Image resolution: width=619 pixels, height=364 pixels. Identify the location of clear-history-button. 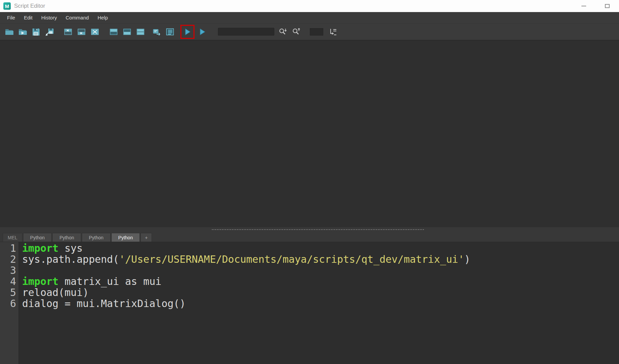
(68, 32).